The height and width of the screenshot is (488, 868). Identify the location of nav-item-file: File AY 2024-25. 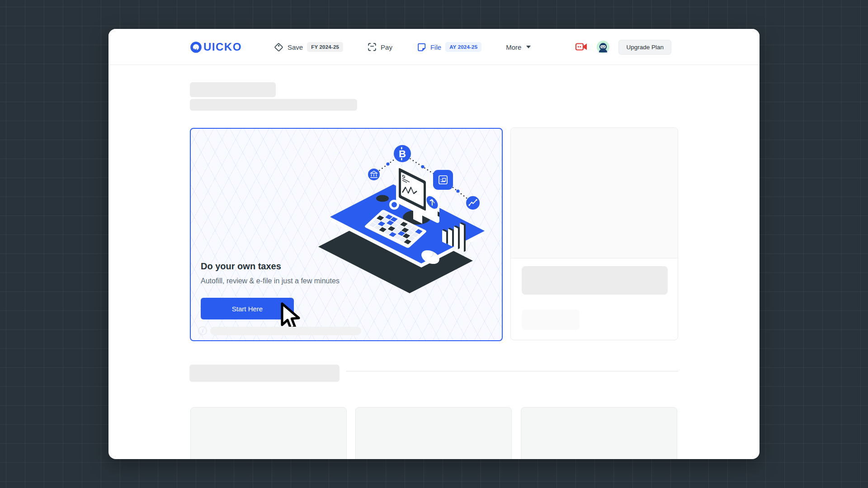
(449, 47).